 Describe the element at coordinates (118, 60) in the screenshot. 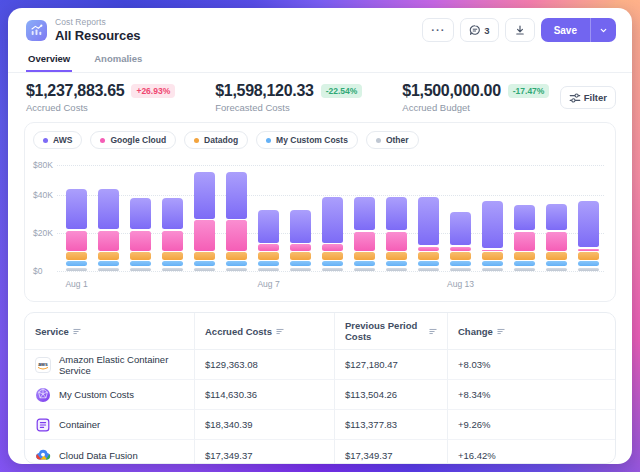

I see `tab-anomalies: Anomalies` at that location.